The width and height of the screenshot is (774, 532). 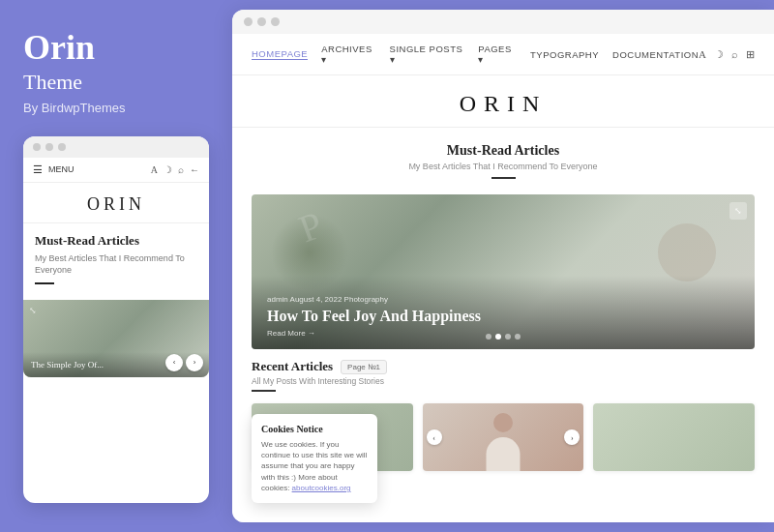 What do you see at coordinates (116, 72) in the screenshot?
I see `brand-title: Orin Theme By BirdwpThemes` at bounding box center [116, 72].